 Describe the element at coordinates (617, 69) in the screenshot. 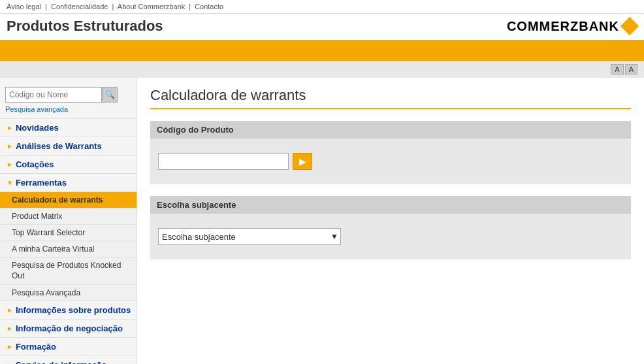

I see `font-large-button: A` at that location.